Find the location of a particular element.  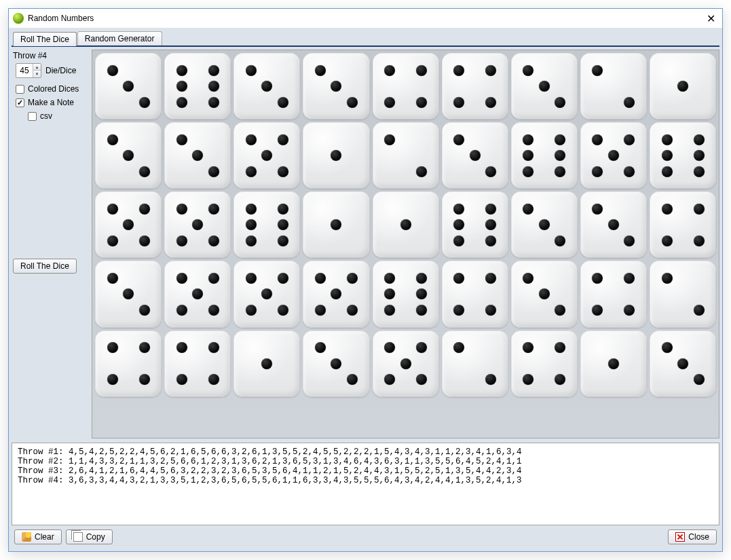

dice-count-input is located at coordinates (24, 71).